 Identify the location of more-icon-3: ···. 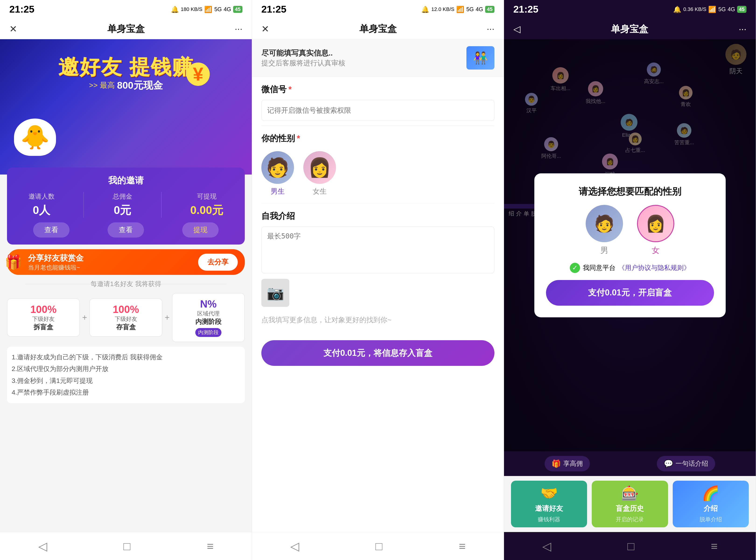
(742, 29).